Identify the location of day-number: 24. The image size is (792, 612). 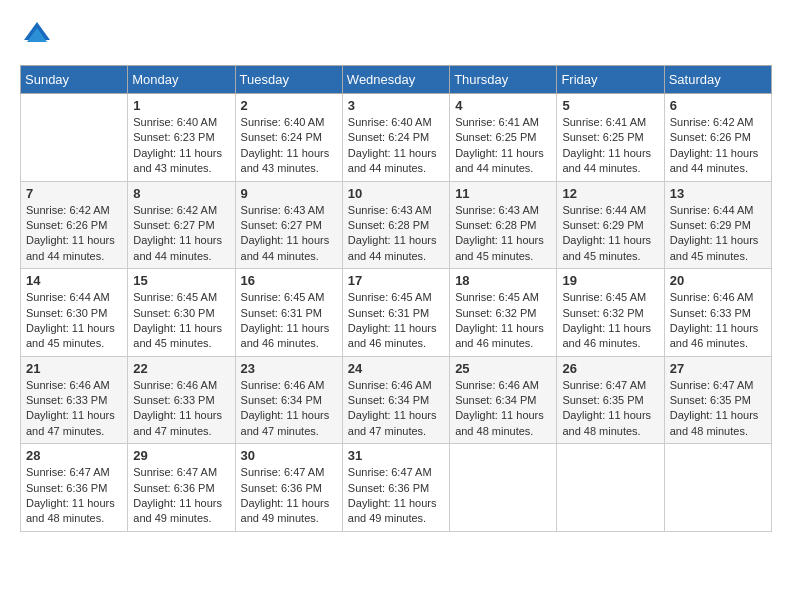
(396, 368).